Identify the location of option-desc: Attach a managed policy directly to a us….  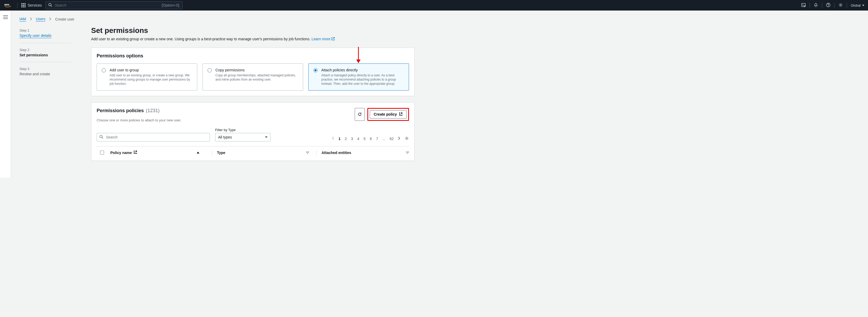
(363, 80).